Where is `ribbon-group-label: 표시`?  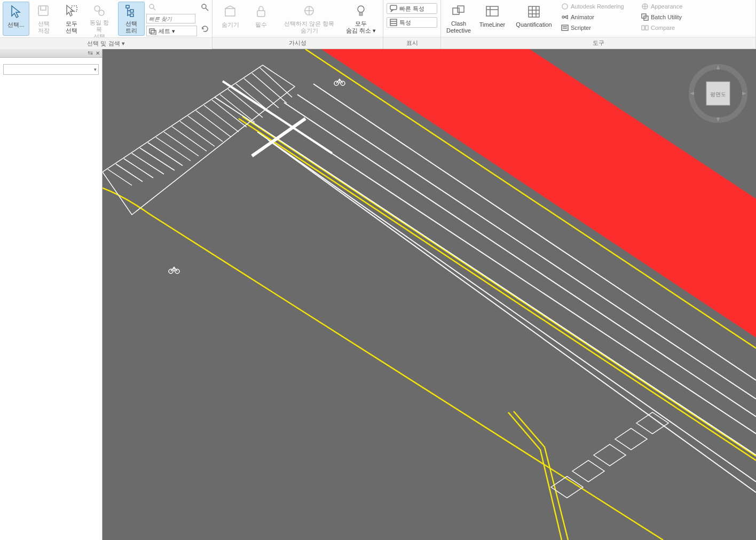
ribbon-group-label: 표시 is located at coordinates (412, 43).